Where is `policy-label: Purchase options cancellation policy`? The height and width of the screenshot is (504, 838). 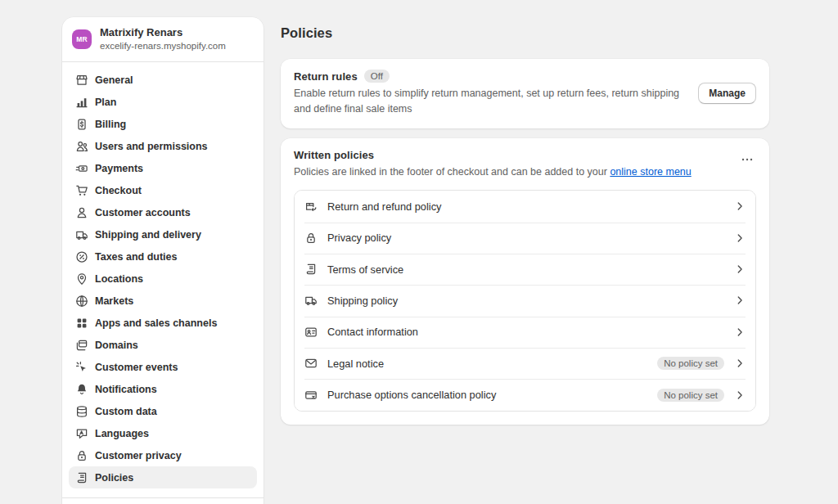 policy-label: Purchase options cancellation policy is located at coordinates (412, 394).